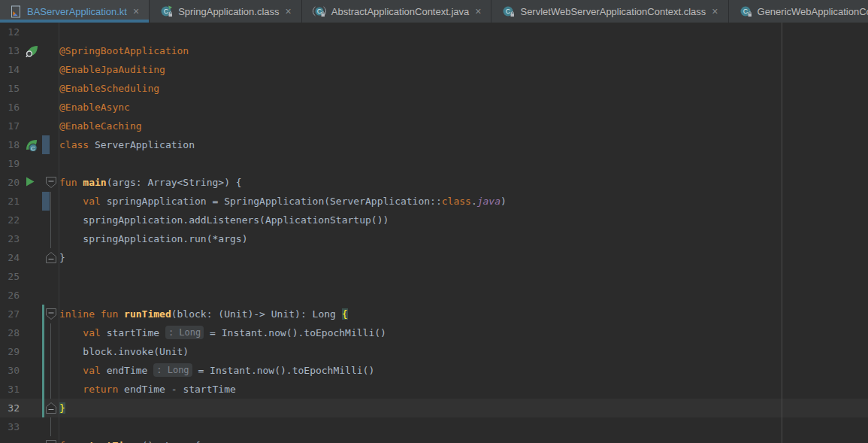 This screenshot has height=443, width=868. What do you see at coordinates (434, 220) in the screenshot?
I see `code-line: 22 springApplication.addListeners(Applic…` at bounding box center [434, 220].